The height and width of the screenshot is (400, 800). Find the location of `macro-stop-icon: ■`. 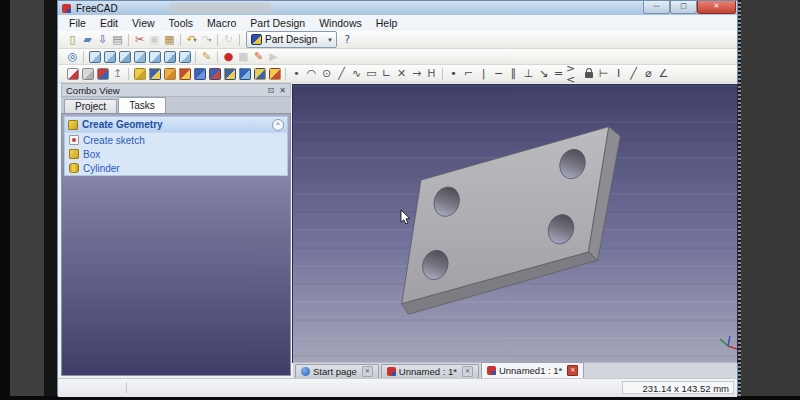

macro-stop-icon: ■ is located at coordinates (244, 56).